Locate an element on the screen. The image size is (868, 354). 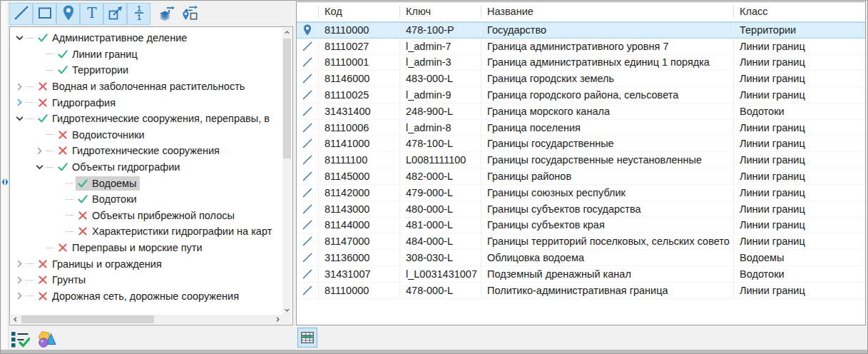
cell-name: Государство is located at coordinates (607, 30).